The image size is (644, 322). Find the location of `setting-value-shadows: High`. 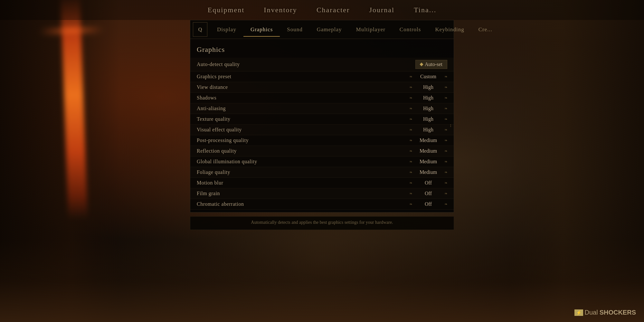

setting-value-shadows: High is located at coordinates (428, 98).